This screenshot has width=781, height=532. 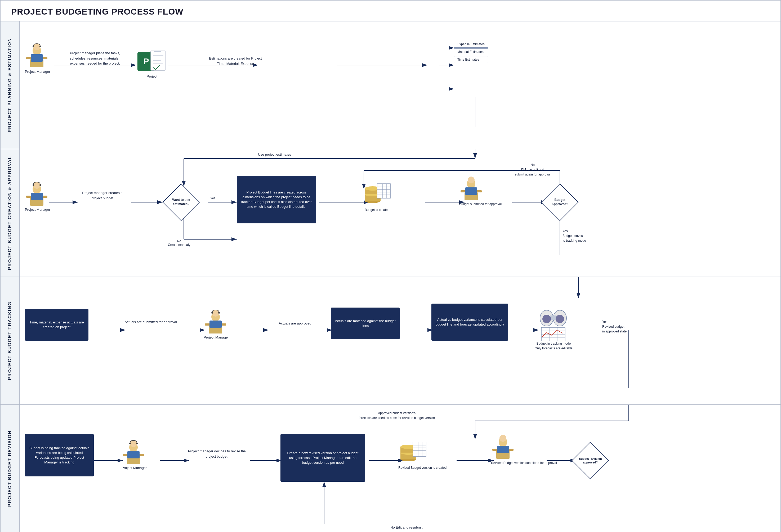 What do you see at coordinates (213, 198) in the screenshot?
I see `creation-yes-label: Yes` at bounding box center [213, 198].